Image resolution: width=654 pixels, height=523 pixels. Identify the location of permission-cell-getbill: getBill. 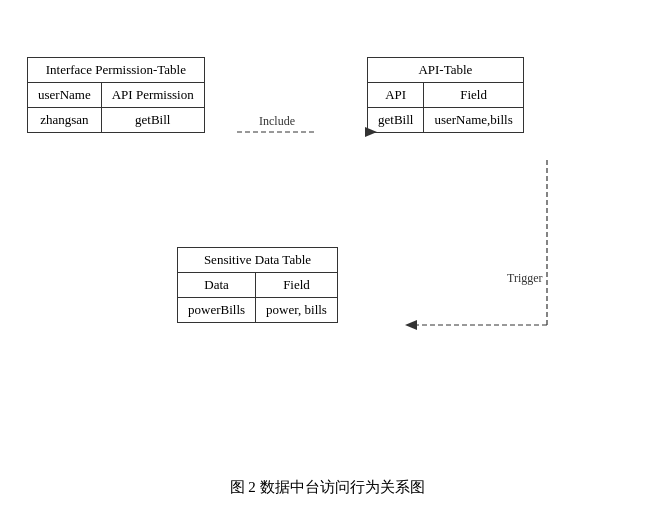
(152, 120).